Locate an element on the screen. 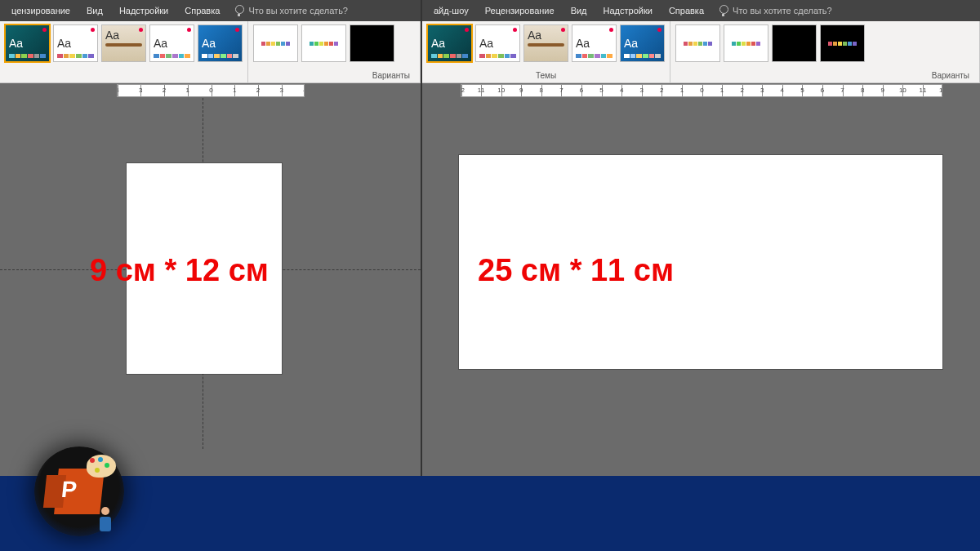  theme-thumb-blue: Aa is located at coordinates (220, 43).